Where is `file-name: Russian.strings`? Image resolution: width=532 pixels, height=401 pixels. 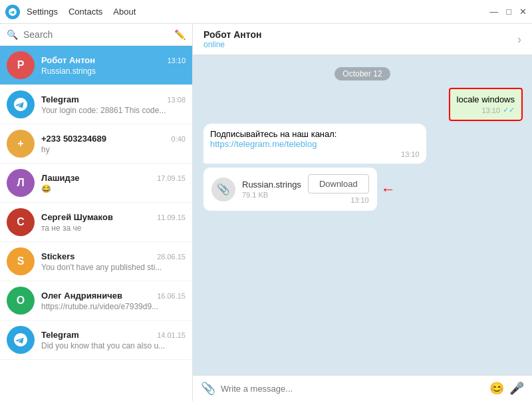 file-name: Russian.strings is located at coordinates (271, 185).